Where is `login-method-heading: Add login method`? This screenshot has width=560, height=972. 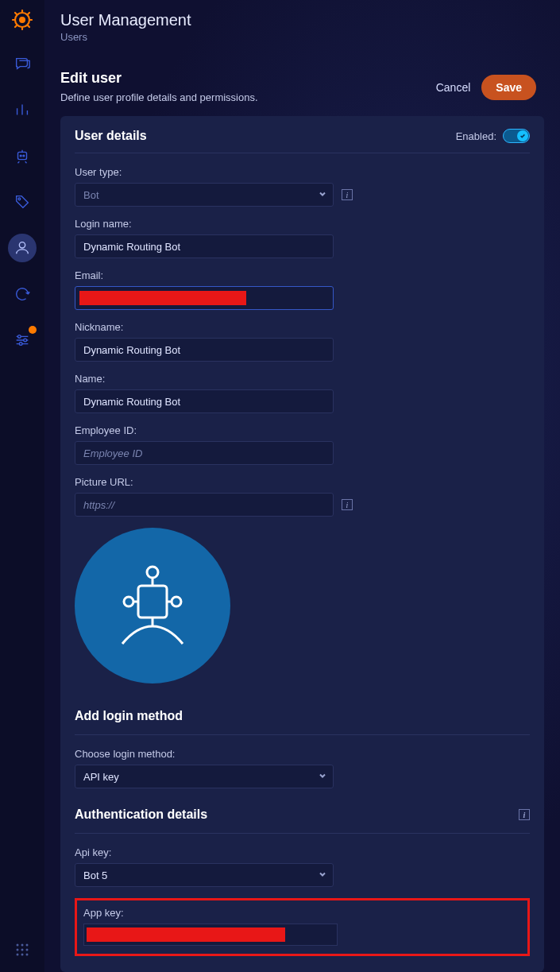
login-method-heading: Add login method is located at coordinates (302, 718).